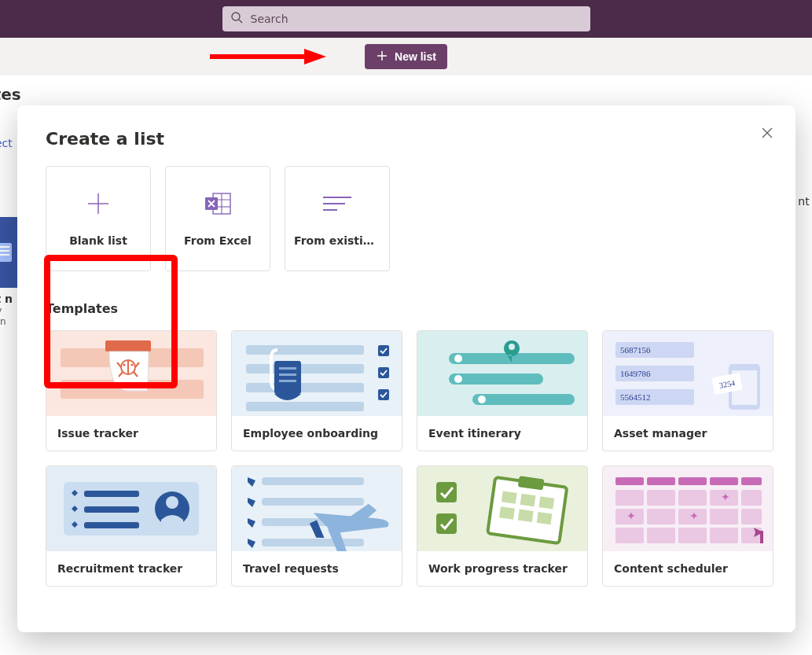 The width and height of the screenshot is (812, 655). What do you see at coordinates (317, 433) in the screenshot?
I see `template-label: Employee onboarding` at bounding box center [317, 433].